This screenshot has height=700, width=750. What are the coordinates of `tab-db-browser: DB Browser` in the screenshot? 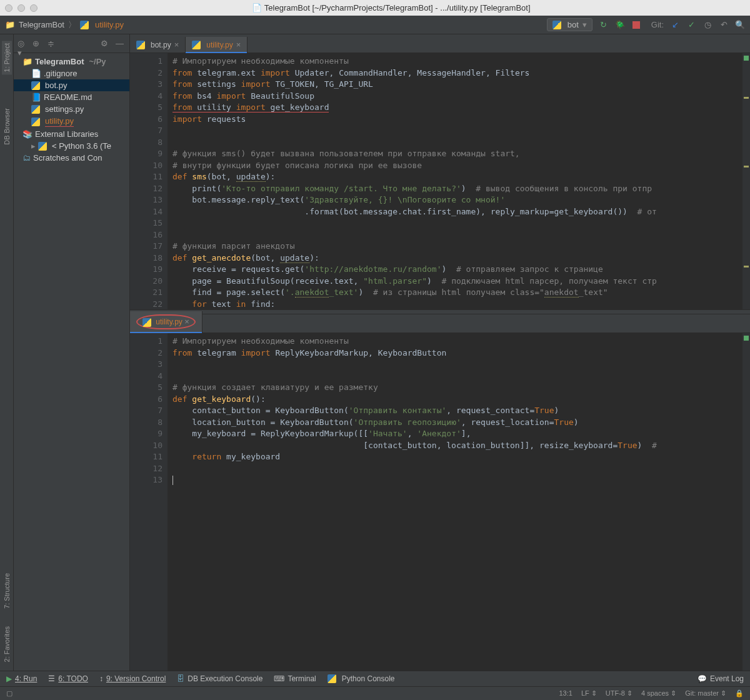 It's located at (7, 126).